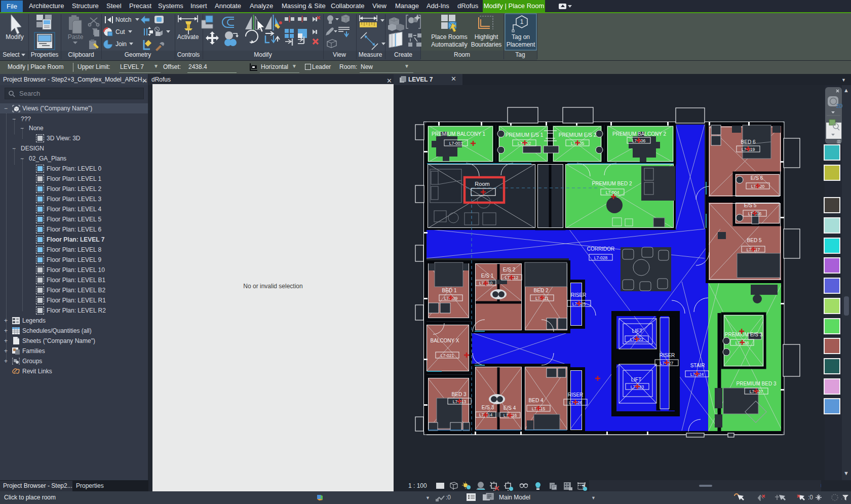  What do you see at coordinates (751, 206) in the screenshot?
I see `svg-text: E/S 5` at bounding box center [751, 206].